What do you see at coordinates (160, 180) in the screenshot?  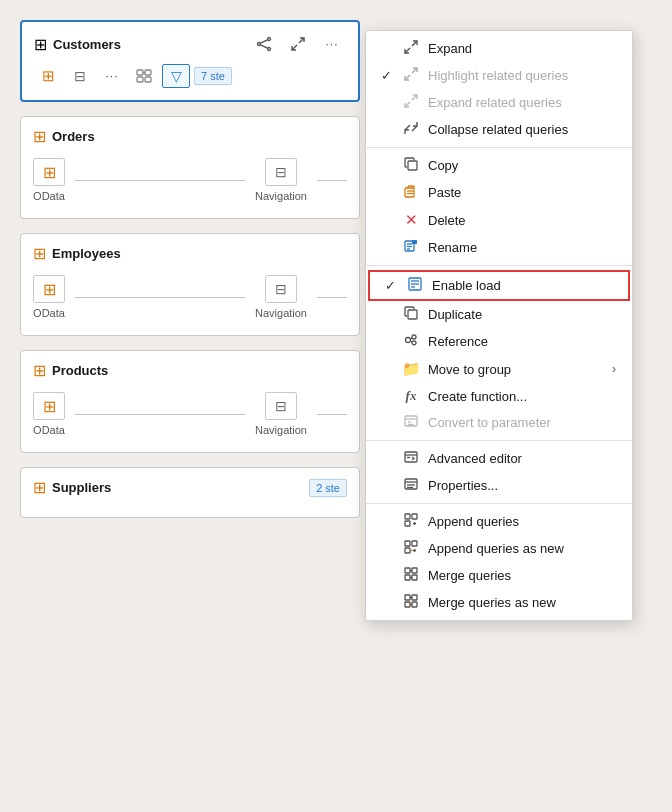 I see `flow-line` at bounding box center [160, 180].